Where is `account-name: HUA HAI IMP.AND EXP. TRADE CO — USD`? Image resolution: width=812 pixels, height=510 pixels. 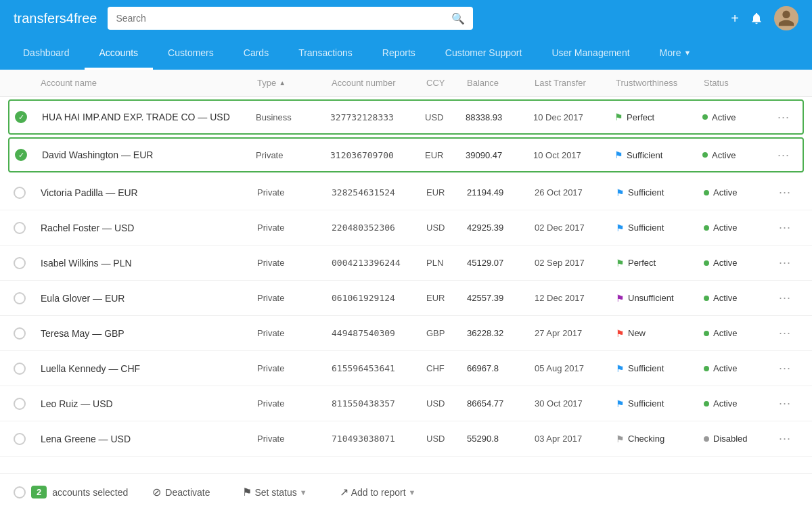
account-name: HUA HAI IMP.AND EXP. TRADE CO — USD is located at coordinates (149, 117).